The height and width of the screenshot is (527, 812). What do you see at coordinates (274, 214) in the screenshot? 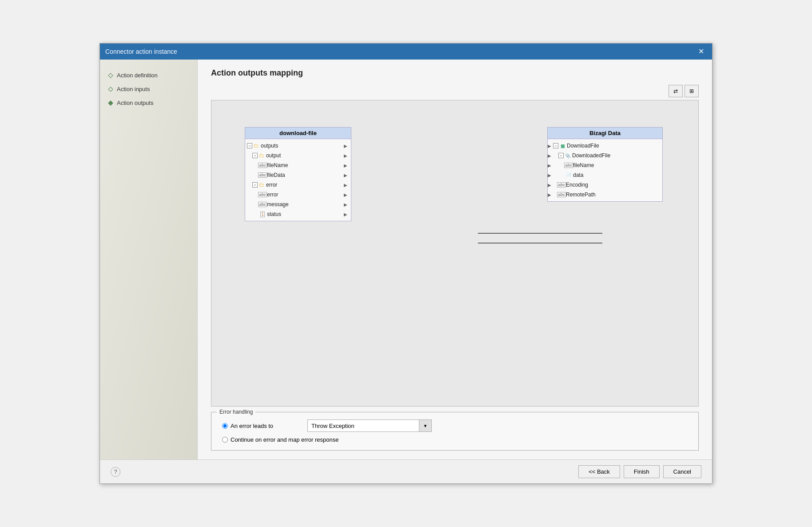
I see `node-label: status` at bounding box center [274, 214].